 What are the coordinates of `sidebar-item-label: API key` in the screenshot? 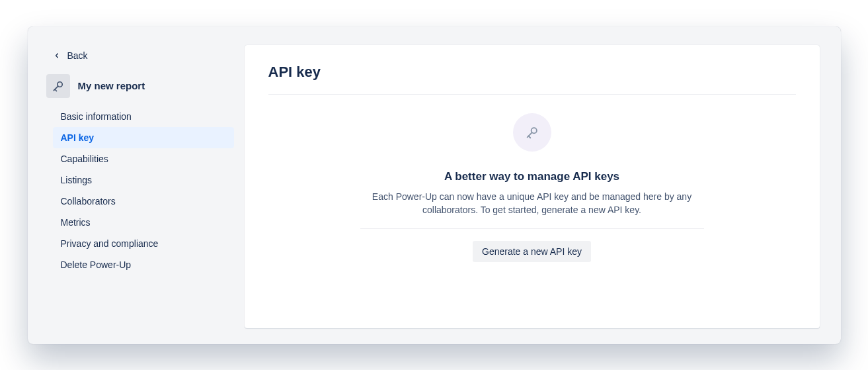 It's located at (78, 138).